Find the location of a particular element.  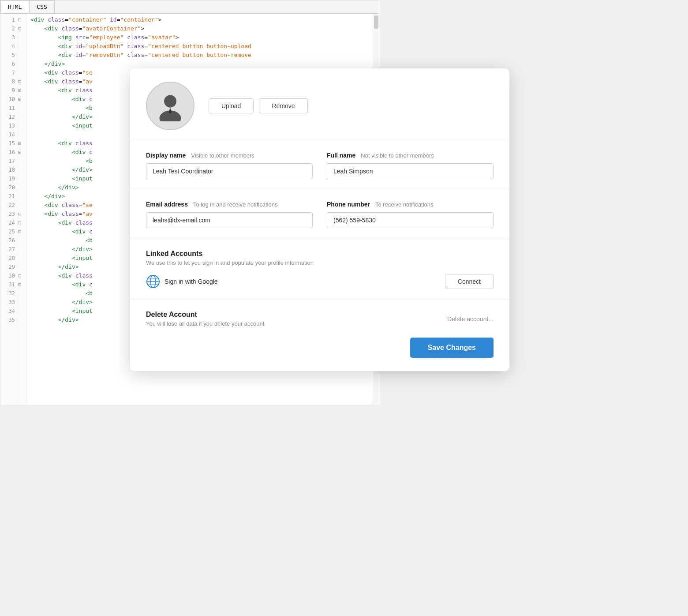

phone-label: Phone number is located at coordinates (348, 204).